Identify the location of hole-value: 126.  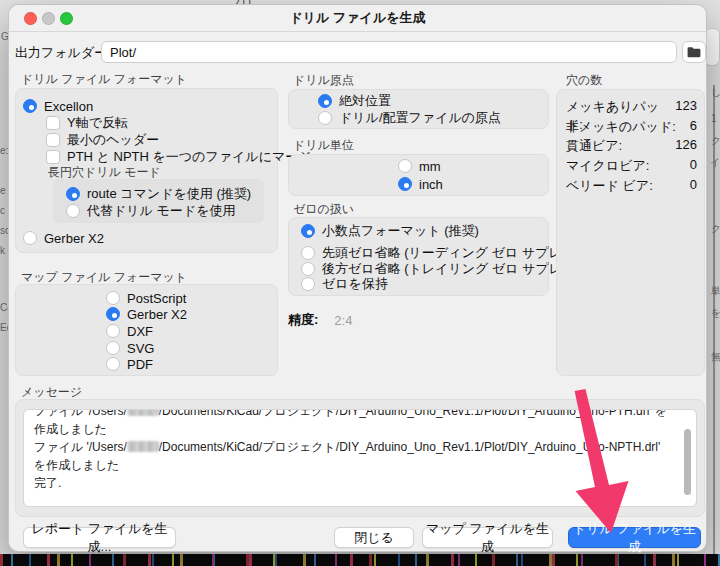
(686, 146).